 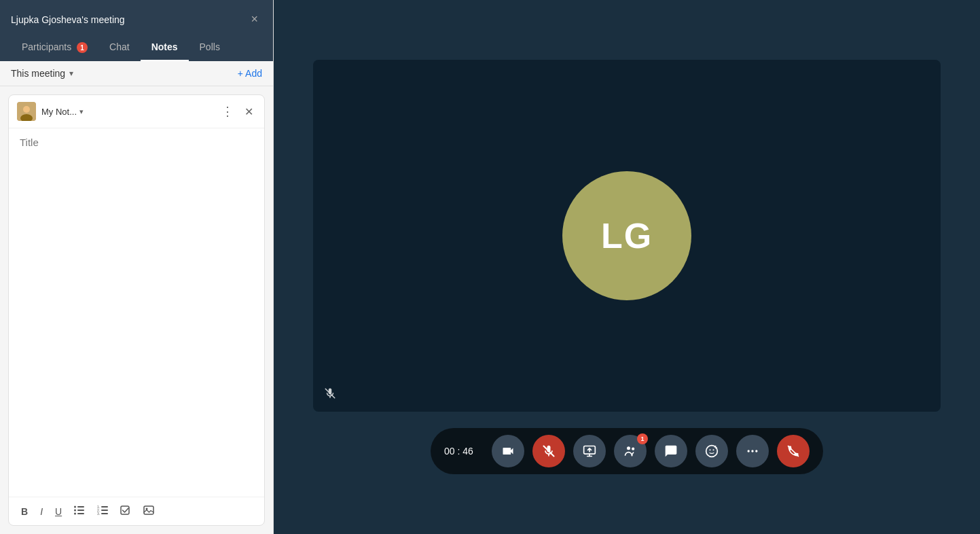 What do you see at coordinates (137, 111) in the screenshot?
I see `note-card-header: My Not... ▾ ⋮ ✕` at bounding box center [137, 111].